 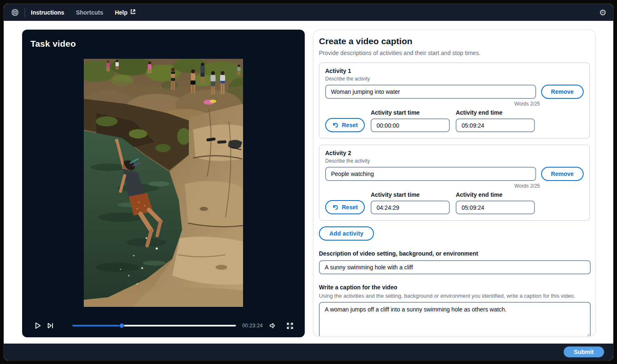 I want to click on activity-1-describe-label: Describe the activity, so click(x=454, y=79).